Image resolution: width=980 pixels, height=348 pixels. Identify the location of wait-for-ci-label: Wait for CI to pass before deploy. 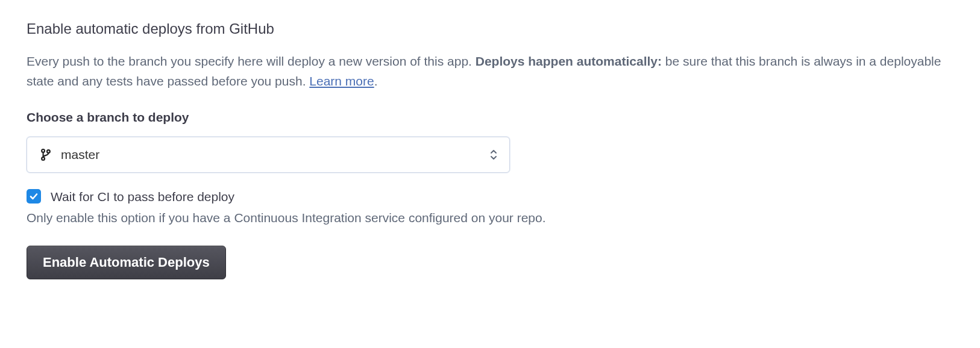
(142, 197).